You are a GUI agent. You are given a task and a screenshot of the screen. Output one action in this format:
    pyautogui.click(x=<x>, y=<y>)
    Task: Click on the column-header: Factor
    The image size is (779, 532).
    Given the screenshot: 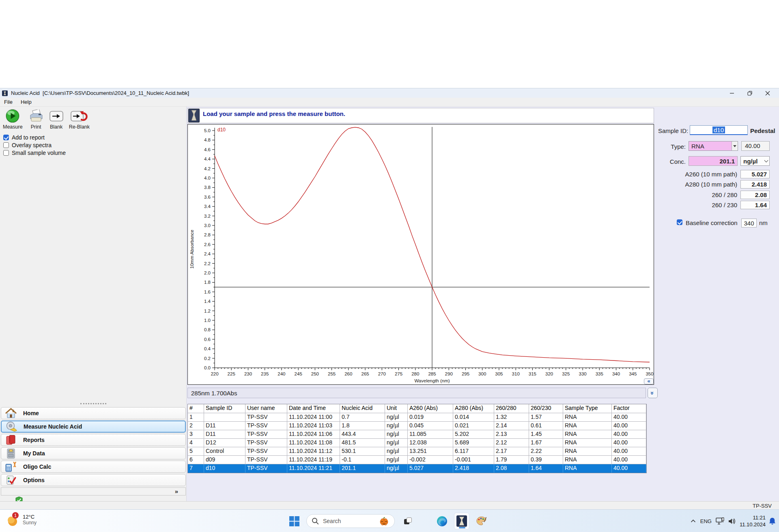 What is the action you would take?
    pyautogui.click(x=629, y=409)
    